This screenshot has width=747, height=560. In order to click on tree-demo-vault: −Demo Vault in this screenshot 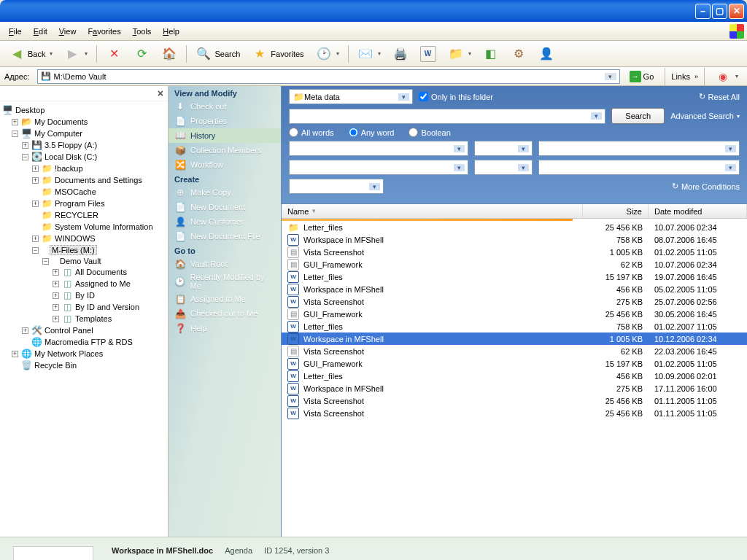, I will do `click(84, 261)`.